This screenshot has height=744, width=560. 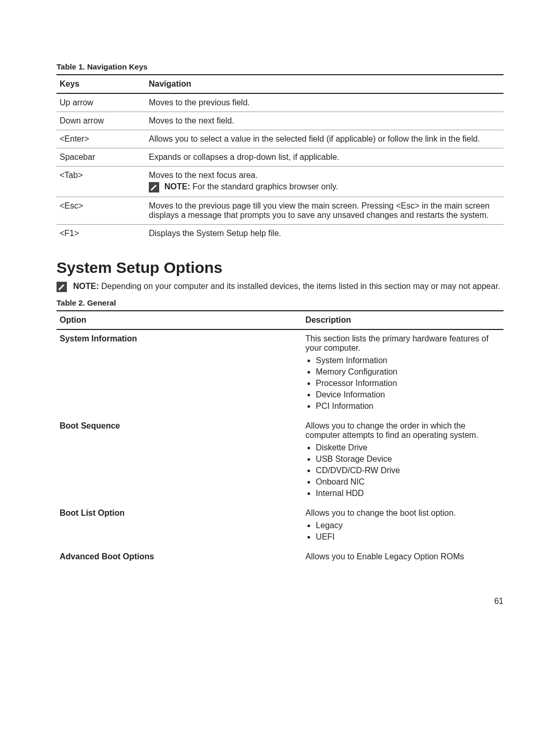 What do you see at coordinates (408, 526) in the screenshot?
I see `list-item: Legacy` at bounding box center [408, 526].